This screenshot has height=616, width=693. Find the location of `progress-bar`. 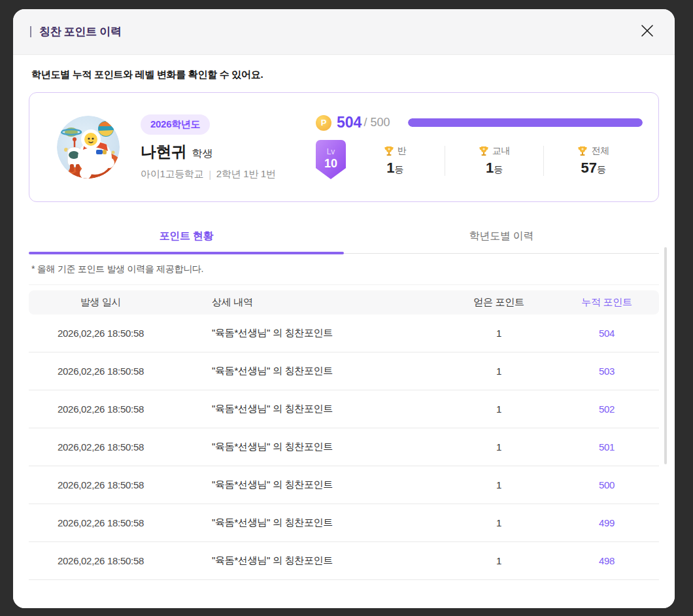

progress-bar is located at coordinates (526, 123).